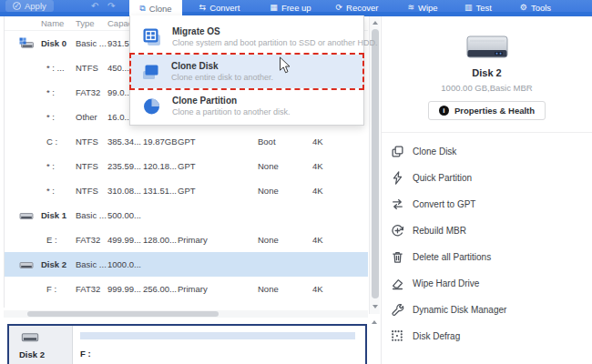  Describe the element at coordinates (397, 309) in the screenshot. I see `dynamic-disk-icon` at that location.